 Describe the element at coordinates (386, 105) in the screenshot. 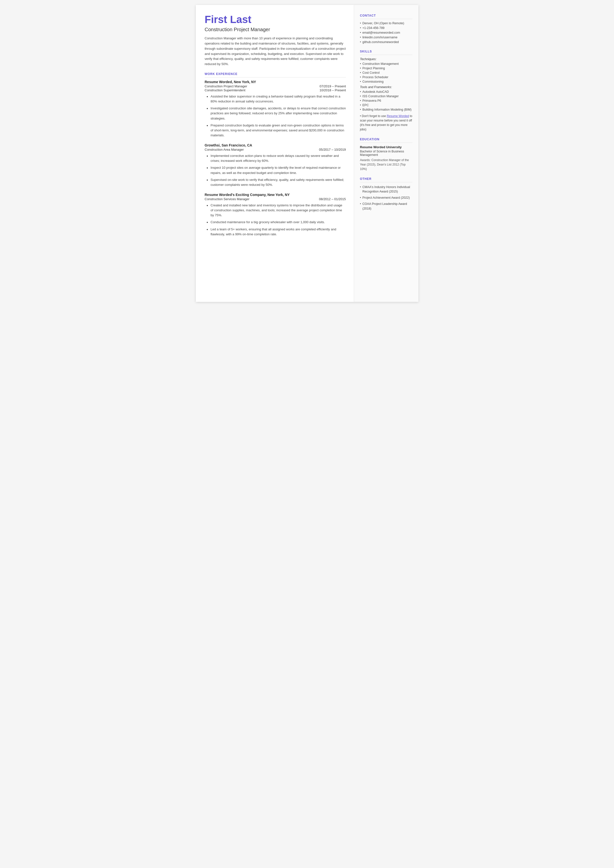

I see `skill-tool-3: EPC` at that location.